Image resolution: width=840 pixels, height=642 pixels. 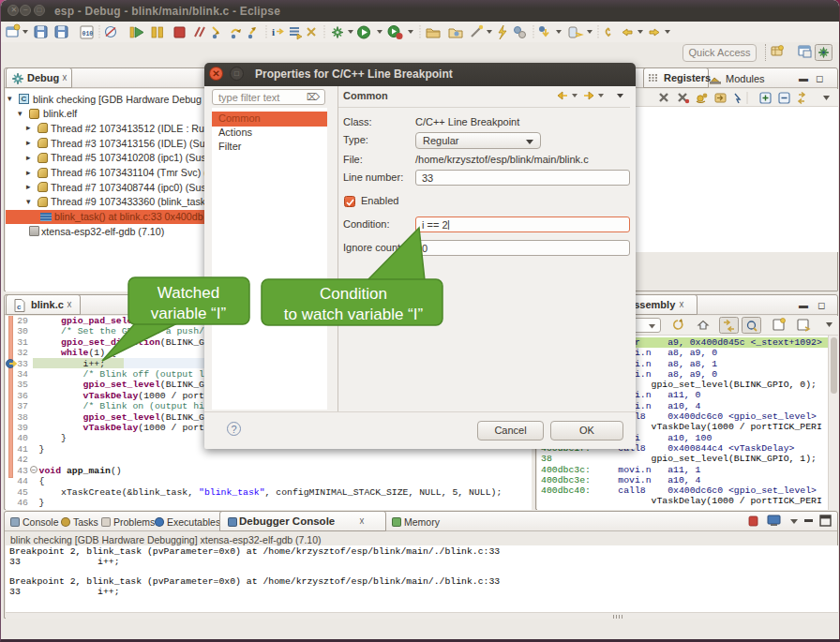 I want to click on svg-text: c, so click(x=19, y=307).